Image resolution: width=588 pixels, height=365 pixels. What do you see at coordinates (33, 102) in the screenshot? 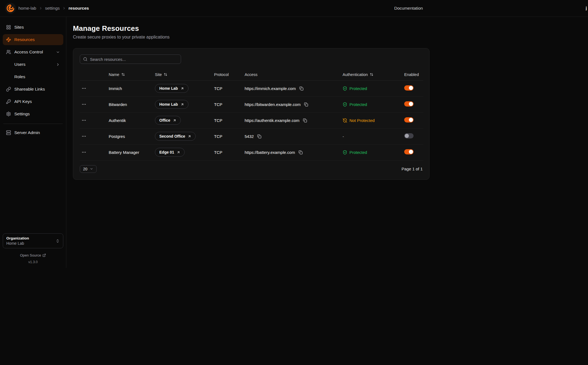
I see `sidebar-item-api-keys: API Keys` at bounding box center [33, 102].